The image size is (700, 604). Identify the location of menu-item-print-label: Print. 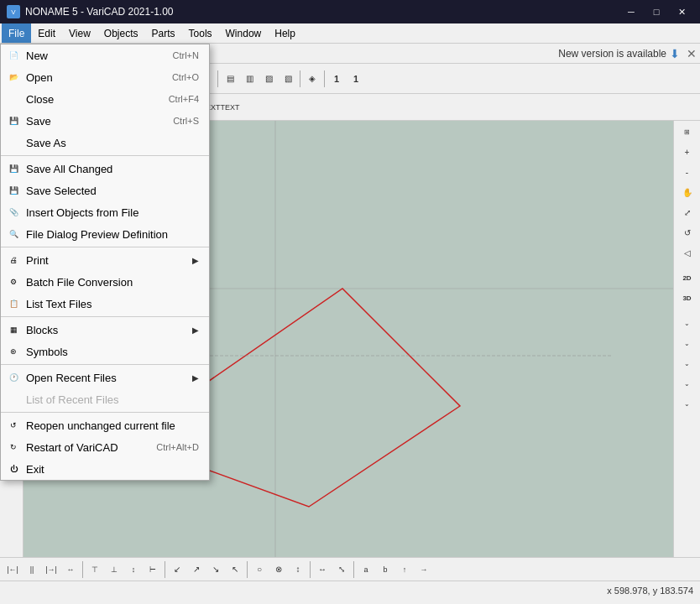
(37, 260).